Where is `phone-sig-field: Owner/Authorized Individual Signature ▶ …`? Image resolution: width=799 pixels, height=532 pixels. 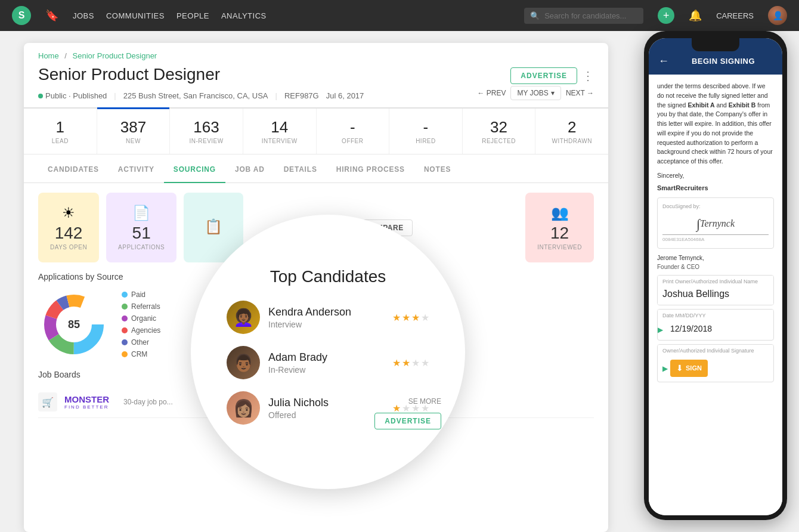 phone-sig-field: Owner/Authorized Individual Signature ▶ … is located at coordinates (716, 364).